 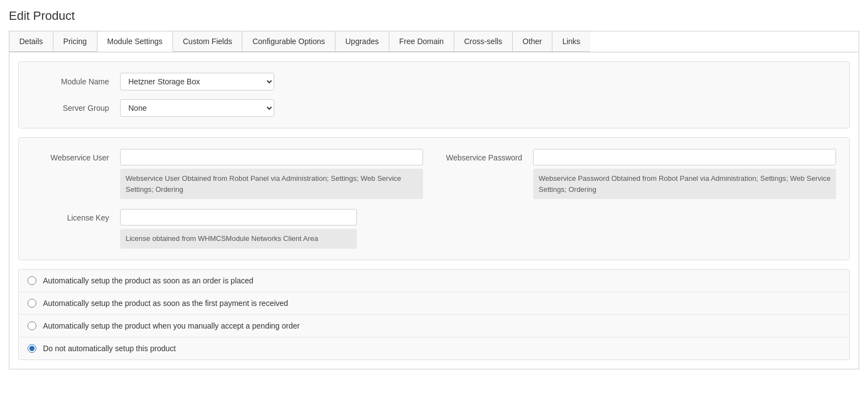 What do you see at coordinates (434, 229) in the screenshot?
I see `license-key-row: License Key License obtained from WHMCSM…` at bounding box center [434, 229].